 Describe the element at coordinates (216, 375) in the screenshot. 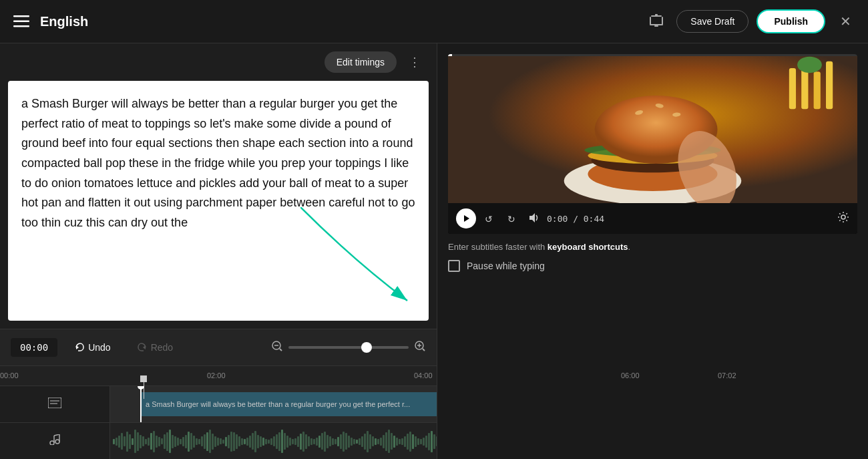

I see `ruler-mark-1: 02:00` at that location.